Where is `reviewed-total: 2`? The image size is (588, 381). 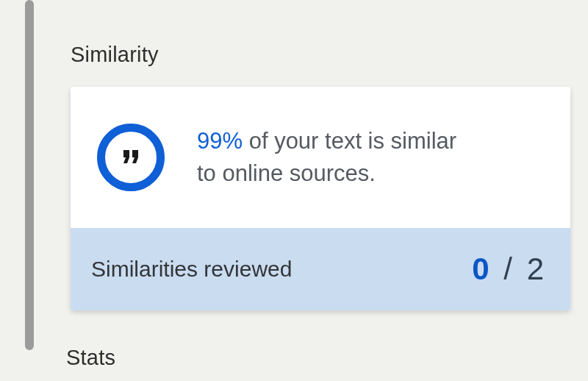
reviewed-total: 2 is located at coordinates (537, 269).